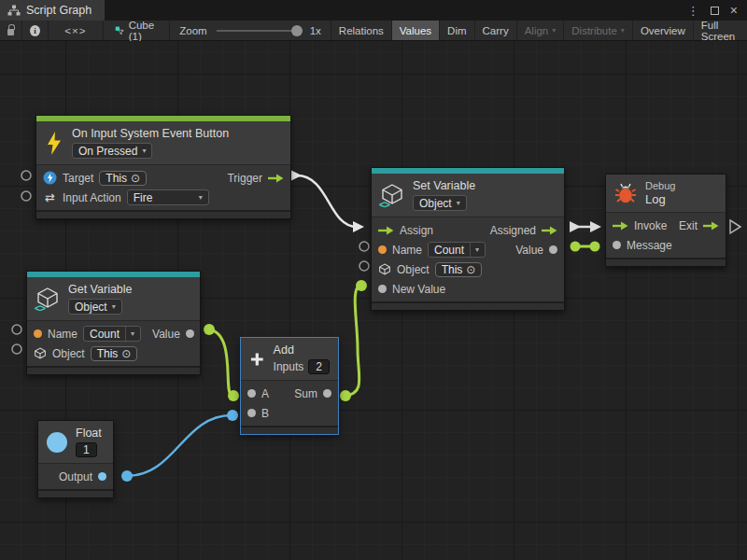 The width and height of the screenshot is (747, 560). What do you see at coordinates (721, 30) in the screenshot?
I see `fullscreen-button: Full Screen` at bounding box center [721, 30].